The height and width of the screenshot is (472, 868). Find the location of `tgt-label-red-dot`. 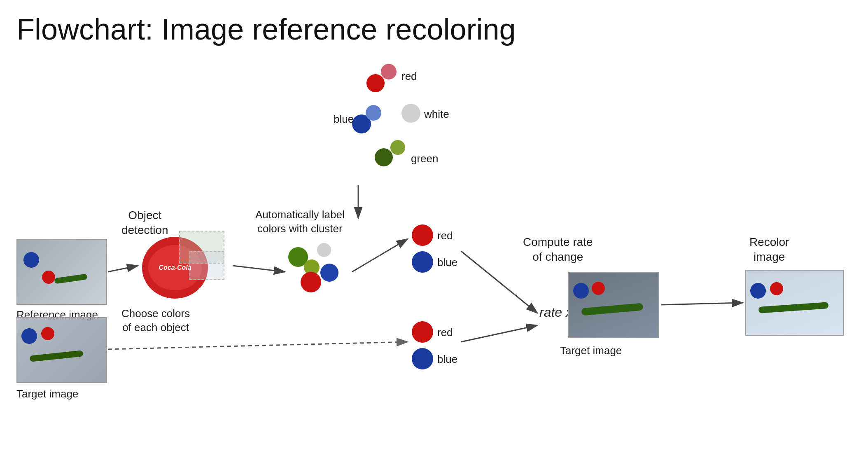

tgt-label-red-dot is located at coordinates (422, 332).